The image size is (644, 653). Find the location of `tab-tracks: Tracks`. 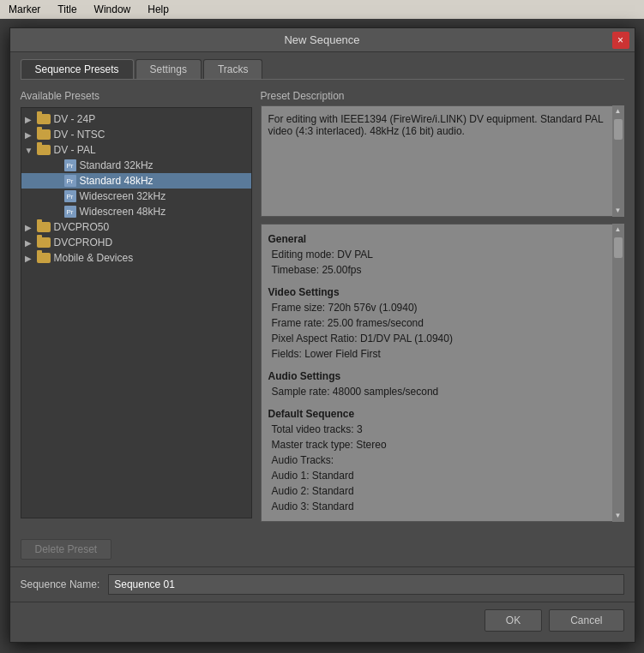

tab-tracks: Tracks is located at coordinates (233, 69).